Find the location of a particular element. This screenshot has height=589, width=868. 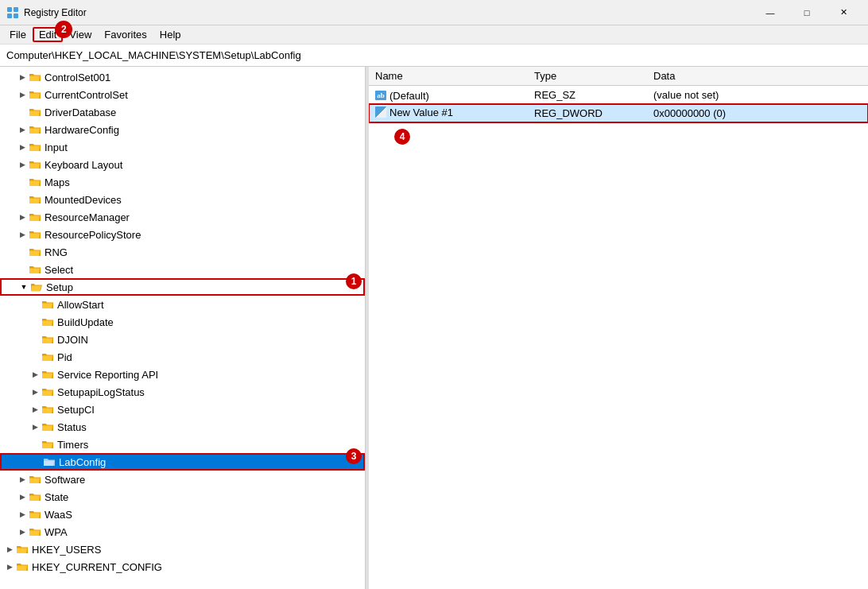

tree-item-setupci: ▶ SetupCI is located at coordinates (183, 409).